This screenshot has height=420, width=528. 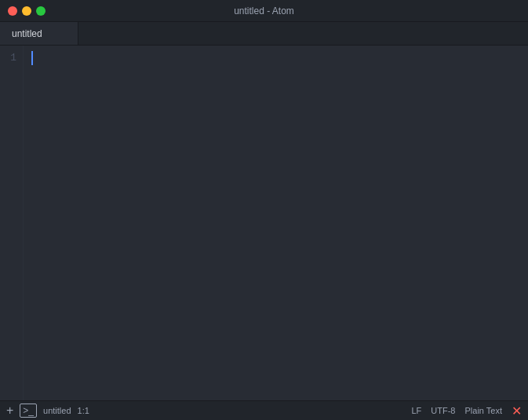 I want to click on status-bar: + >_ untitled 1:1 LF UTF-8 Plain Text ✕, so click(x=264, y=410).